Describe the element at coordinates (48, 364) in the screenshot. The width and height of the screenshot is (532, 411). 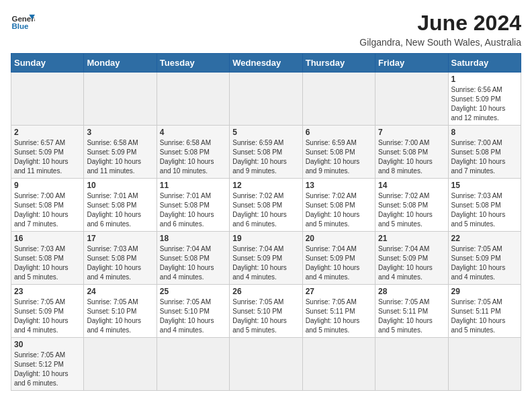
I see `calendar-cell: 30Sunrise: 7:05 AM Sunset: 5:12 PM Dayli…` at that location.